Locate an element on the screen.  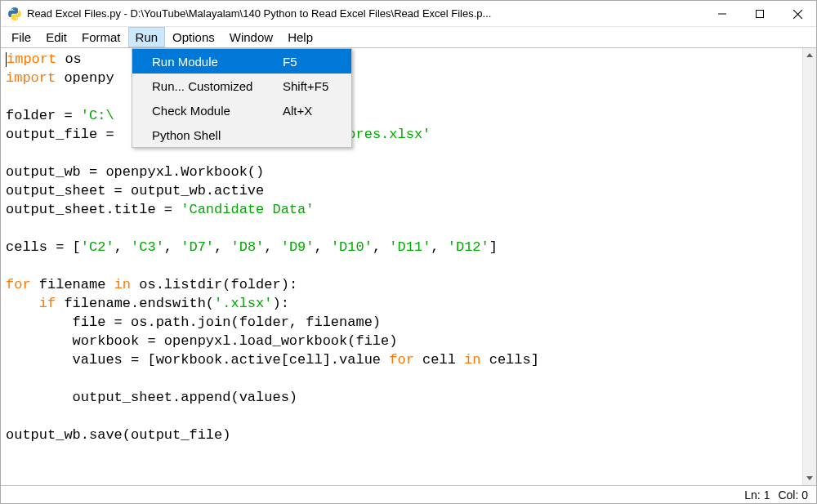
python-icon is located at coordinates (15, 14).